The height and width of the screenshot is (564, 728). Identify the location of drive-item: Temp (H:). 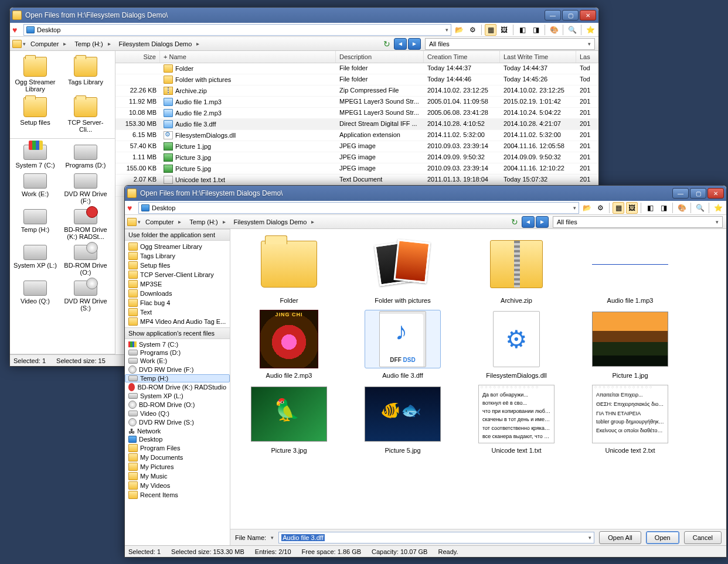
(35, 225).